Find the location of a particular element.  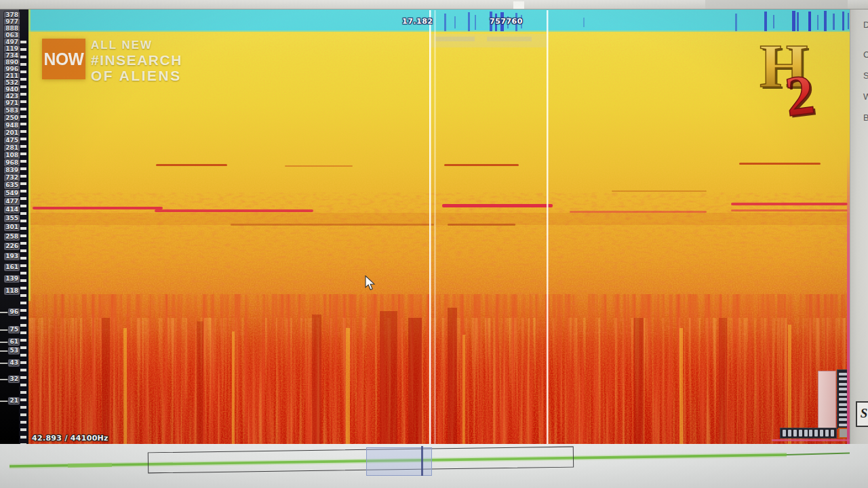

freq-axis-label: 971 is located at coordinates (12, 103).